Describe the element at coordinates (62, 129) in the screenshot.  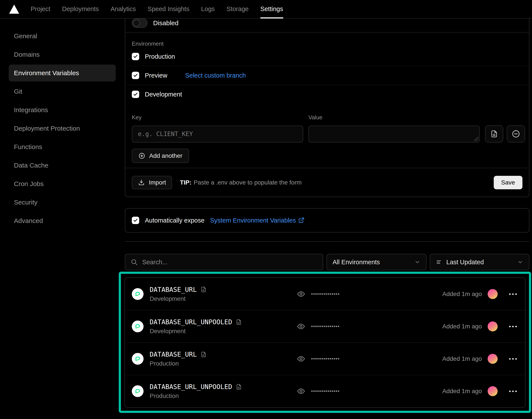
I see `settings-sidebar: General Domains Environment Variables Gi…` at that location.